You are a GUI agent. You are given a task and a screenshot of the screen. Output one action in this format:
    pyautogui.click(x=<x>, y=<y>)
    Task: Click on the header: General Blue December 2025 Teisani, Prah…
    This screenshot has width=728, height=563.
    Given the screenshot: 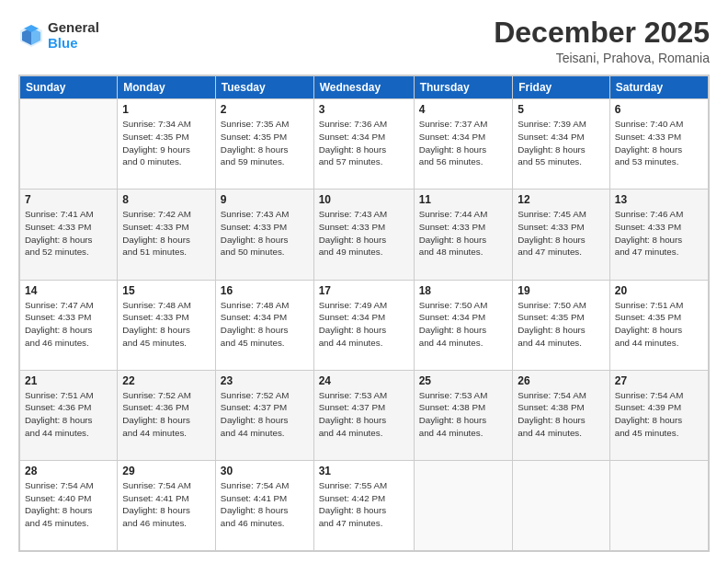 What is the action you would take?
    pyautogui.click(x=364, y=40)
    